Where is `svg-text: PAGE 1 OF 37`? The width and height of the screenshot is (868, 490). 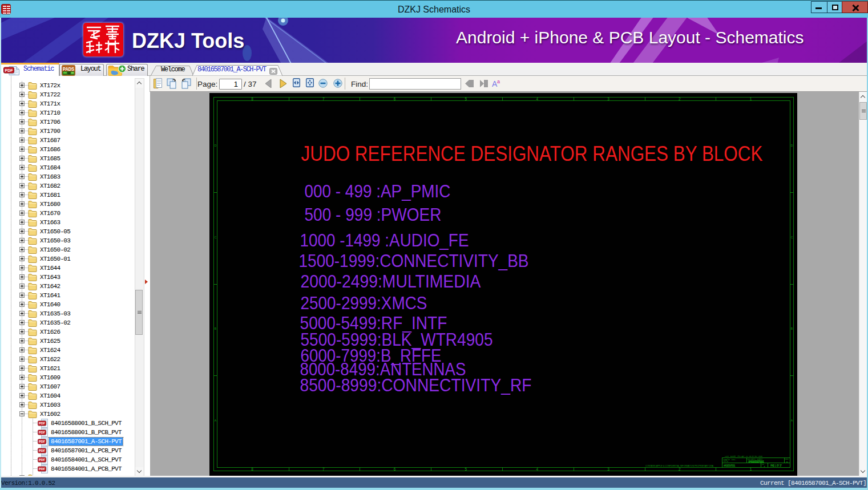 svg-text: PAGE 1 OF 37 is located at coordinates (776, 465).